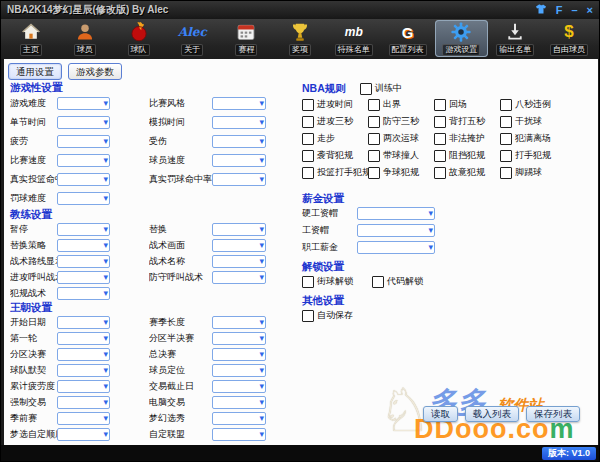 This screenshot has height=462, width=600. What do you see at coordinates (84, 246) in the screenshot?
I see `coach-dropdown-1-left: ▾` at bounding box center [84, 246].